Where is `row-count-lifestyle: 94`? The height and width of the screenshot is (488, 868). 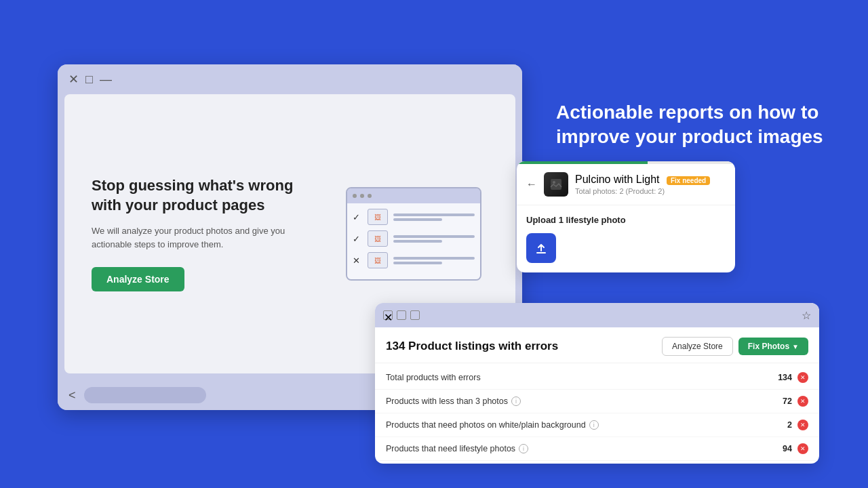
row-count-lifestyle: 94 is located at coordinates (787, 449).